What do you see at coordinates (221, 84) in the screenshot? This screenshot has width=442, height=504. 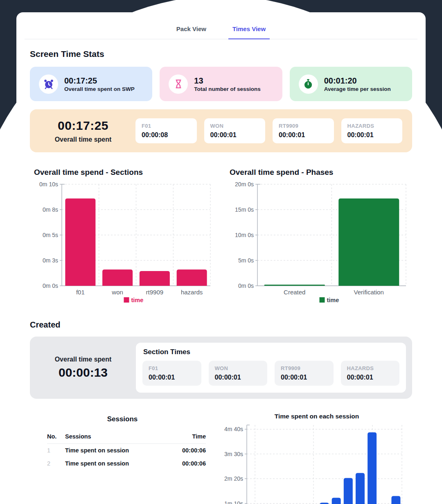 I see `stat-cards-row: 00:17:25 Overall time spent on SWP 13 To…` at bounding box center [221, 84].